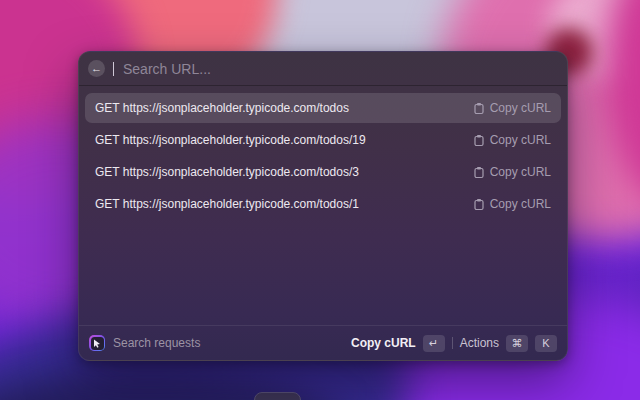 This screenshot has height=400, width=640. What do you see at coordinates (452, 343) in the screenshot?
I see `footer-divider` at bounding box center [452, 343].